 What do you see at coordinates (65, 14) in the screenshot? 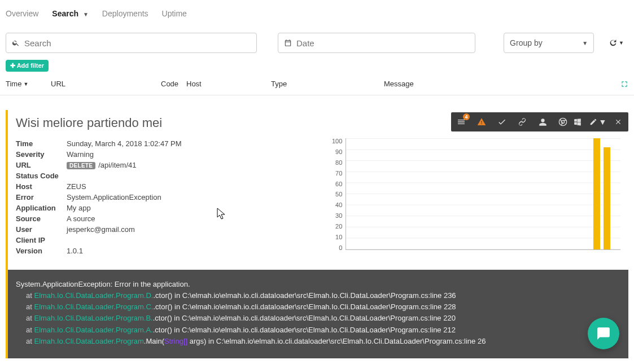
I see `tab-search-label: Search` at bounding box center [65, 14].